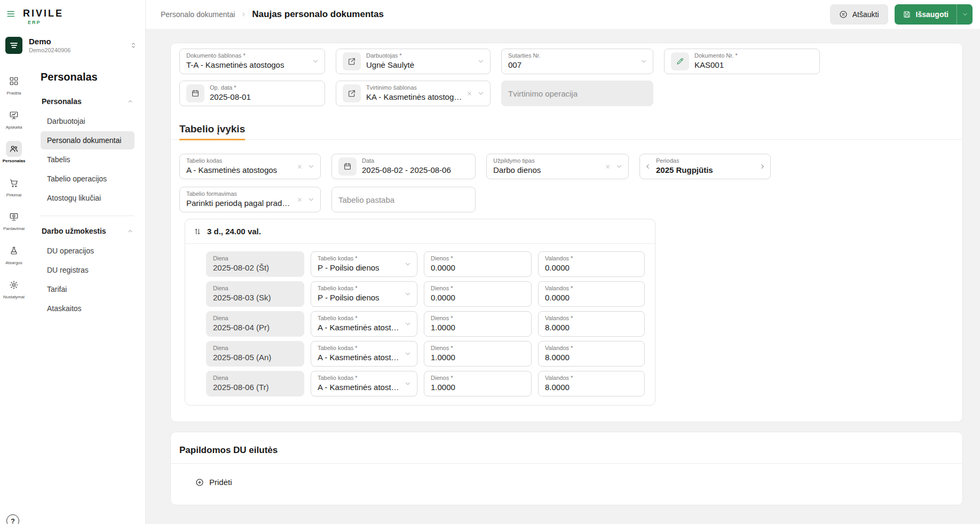 The width and height of the screenshot is (980, 524). Describe the element at coordinates (256, 268) in the screenshot. I see `field-value: 2025-08-02 (Št)` at that location.